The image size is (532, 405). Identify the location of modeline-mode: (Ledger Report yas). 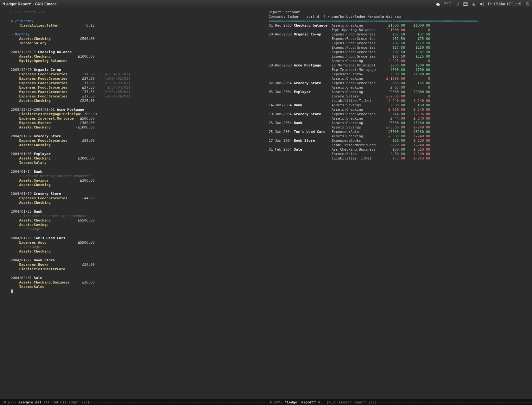
(357, 402).